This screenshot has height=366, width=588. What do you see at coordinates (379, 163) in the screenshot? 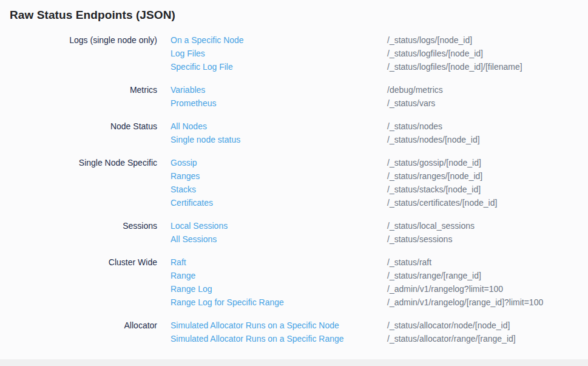
I see `endpoint-row: Gossip /_status/gossip/[node_id]` at bounding box center [379, 163].